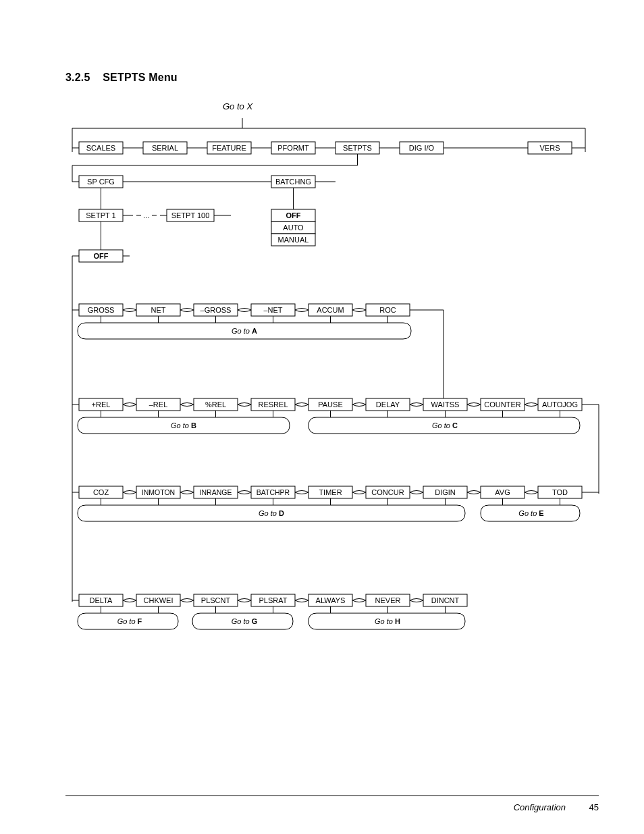 This screenshot has height=834, width=644. Describe the element at coordinates (330, 405) in the screenshot. I see `label: PAUSE` at that location.